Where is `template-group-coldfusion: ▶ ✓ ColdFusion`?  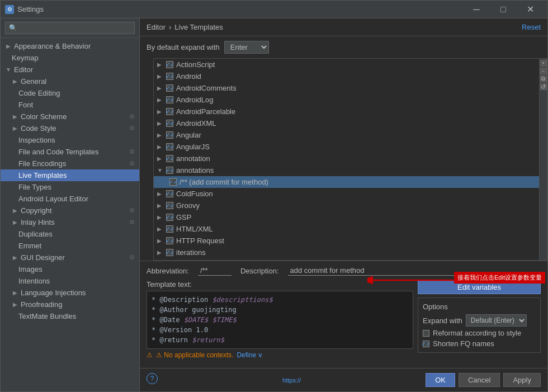
template-group-coldfusion: ▶ ✓ ColdFusion is located at coordinates (347, 193).